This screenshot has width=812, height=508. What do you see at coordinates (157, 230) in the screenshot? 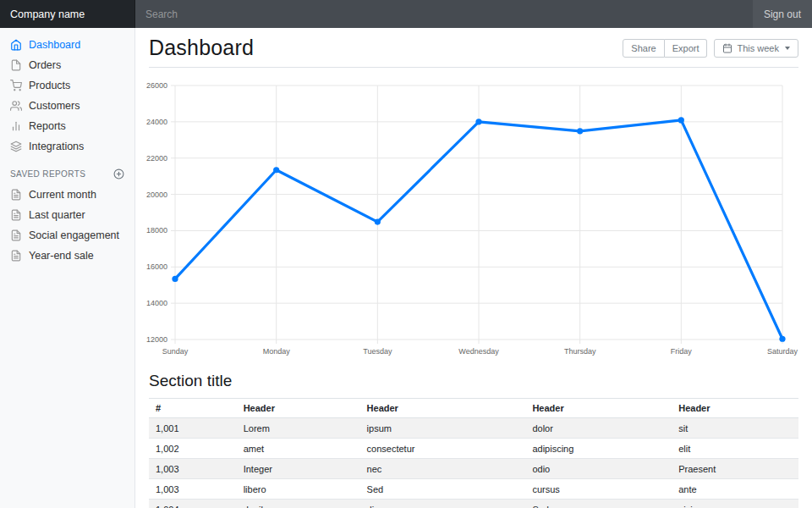
I see `svg-text: 18000` at bounding box center [157, 230].